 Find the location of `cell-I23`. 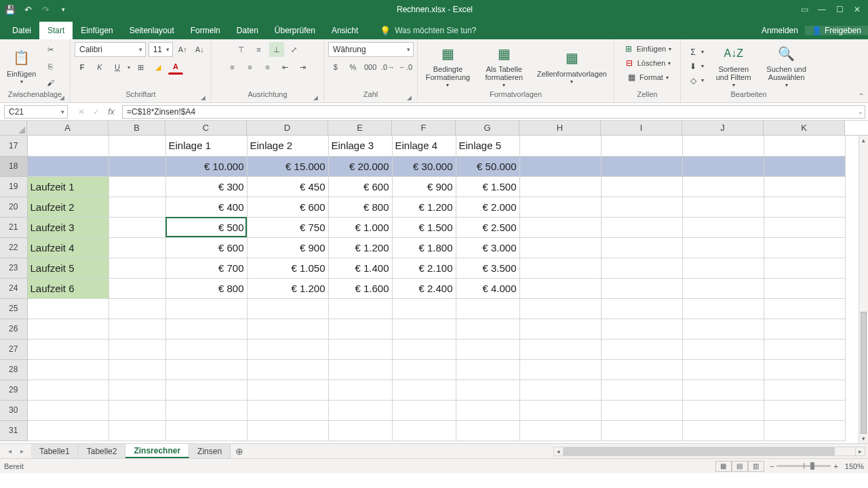

cell-I23 is located at coordinates (642, 268).